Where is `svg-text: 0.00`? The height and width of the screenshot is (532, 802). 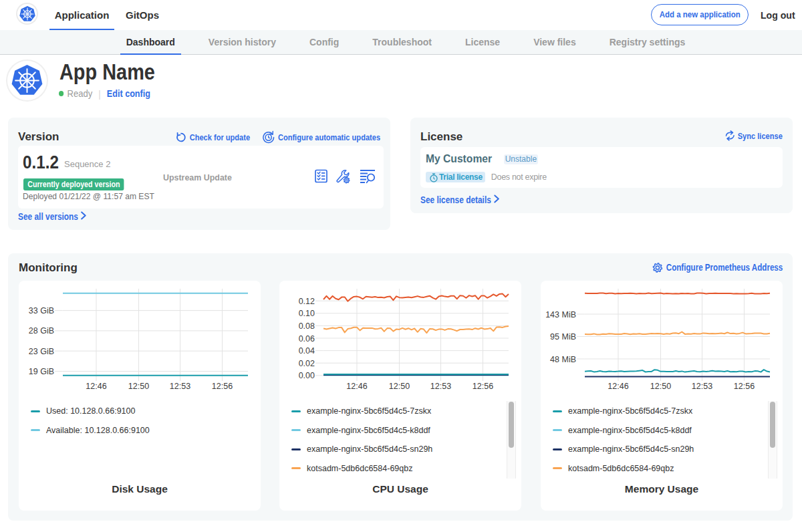 svg-text: 0.00 is located at coordinates (307, 376).